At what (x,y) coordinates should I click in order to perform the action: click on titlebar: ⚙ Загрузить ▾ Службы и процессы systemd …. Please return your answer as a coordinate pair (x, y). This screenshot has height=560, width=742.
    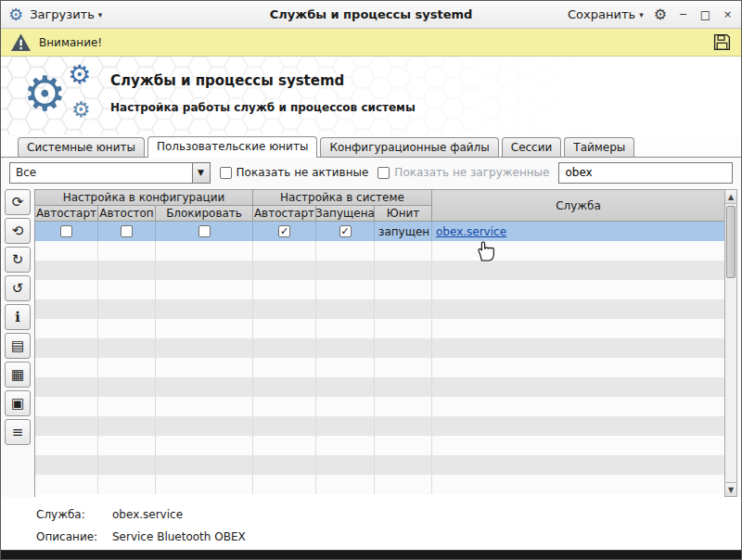
    Looking at the image, I should click on (371, 15).